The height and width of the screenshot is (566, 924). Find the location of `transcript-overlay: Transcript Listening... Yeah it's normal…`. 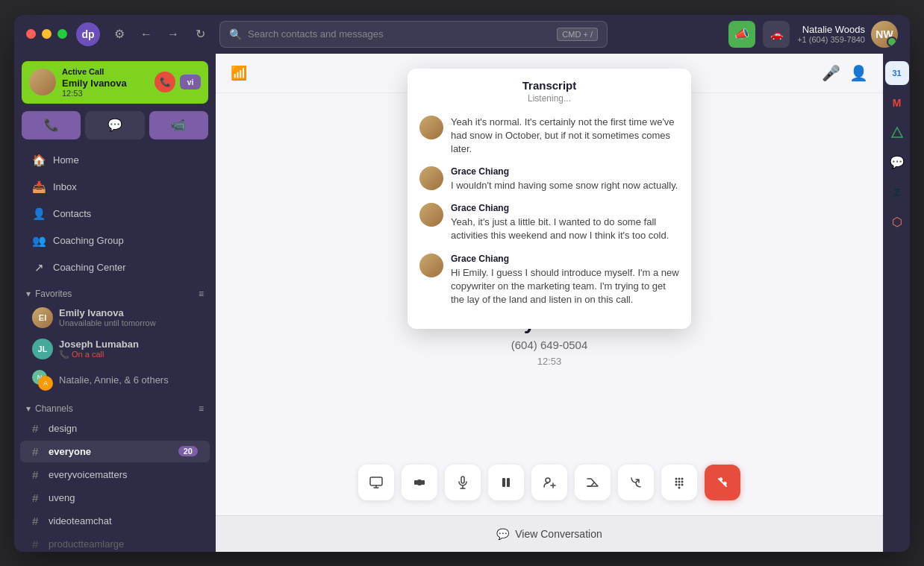

transcript-overlay: Transcript Listening... Yeah it's normal… is located at coordinates (549, 199).